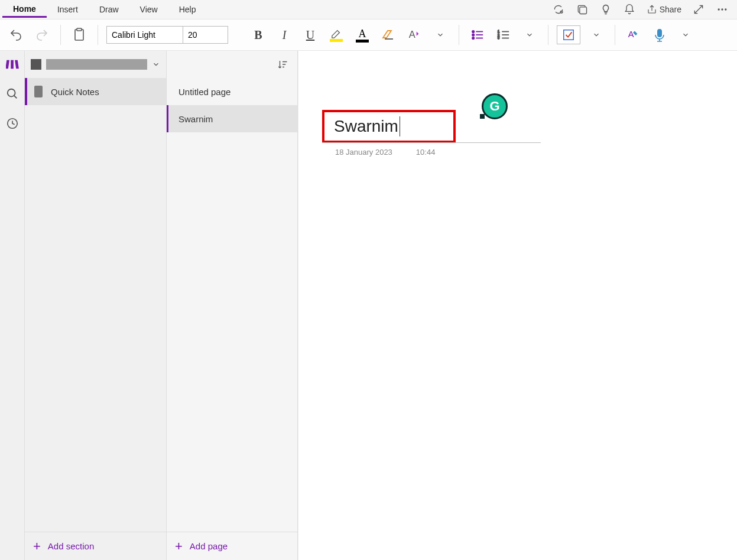  Describe the element at coordinates (232, 64) in the screenshot. I see `pages-sort` at that location.